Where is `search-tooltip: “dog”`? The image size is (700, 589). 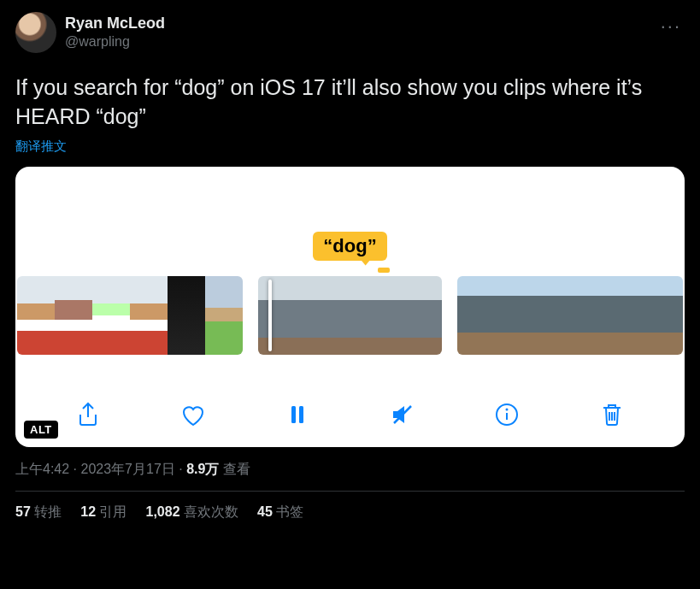
search-tooltip: “dog” is located at coordinates (350, 246).